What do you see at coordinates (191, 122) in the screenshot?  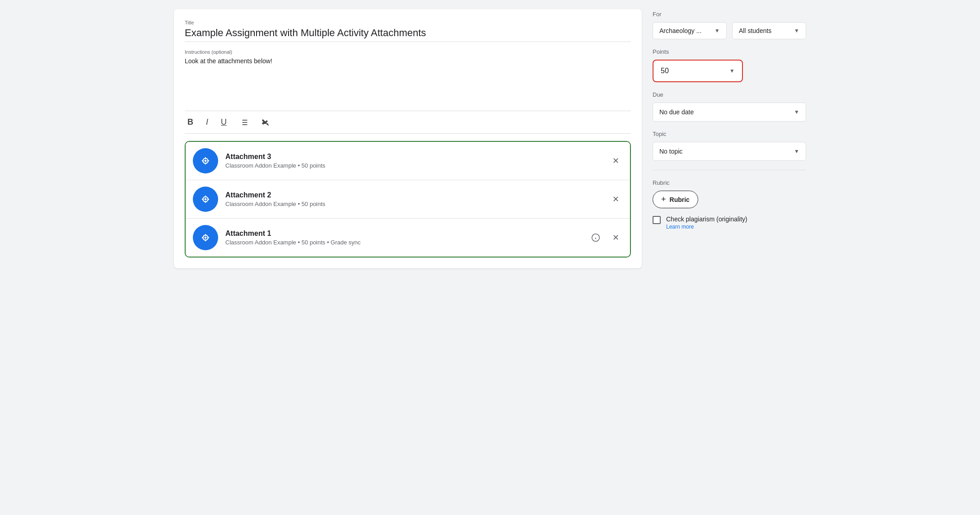 I see `bold-button: B` at bounding box center [191, 122].